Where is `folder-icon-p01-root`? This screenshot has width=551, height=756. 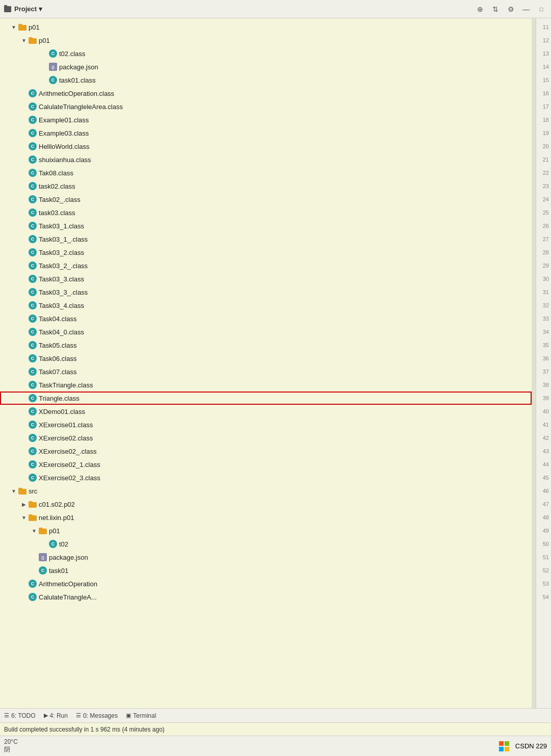
folder-icon-p01-root is located at coordinates (22, 28).